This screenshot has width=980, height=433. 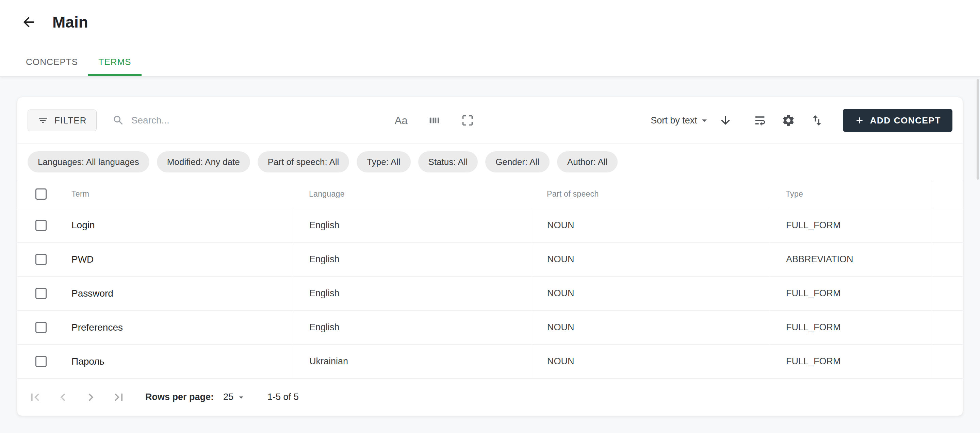 I want to click on filter-chip: Author: All, so click(x=587, y=162).